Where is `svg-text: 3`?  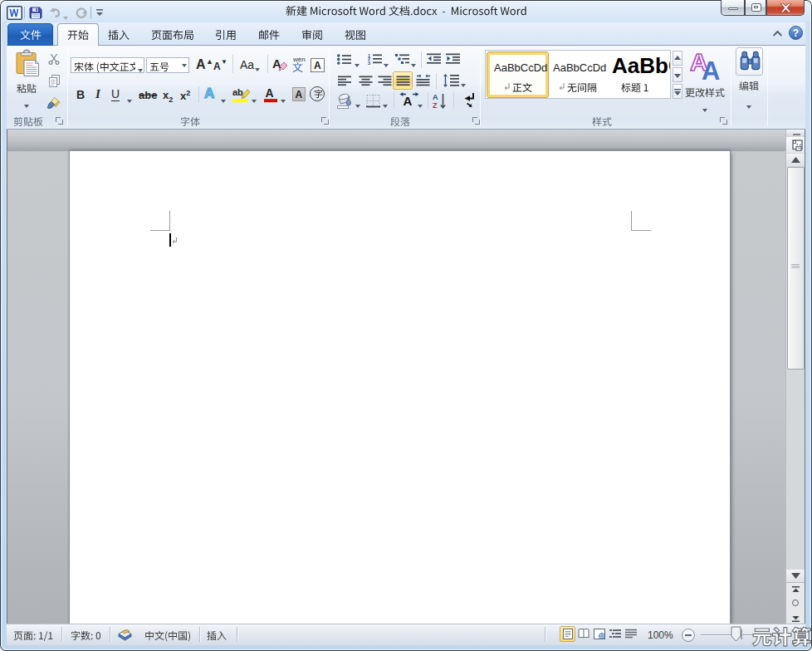
svg-text: 3 is located at coordinates (369, 63).